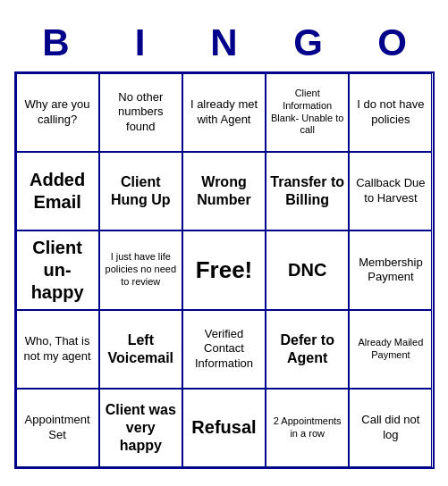 The width and height of the screenshot is (448, 486). Describe the element at coordinates (308, 270) in the screenshot. I see `bingo-cell-13: DNC` at that location.